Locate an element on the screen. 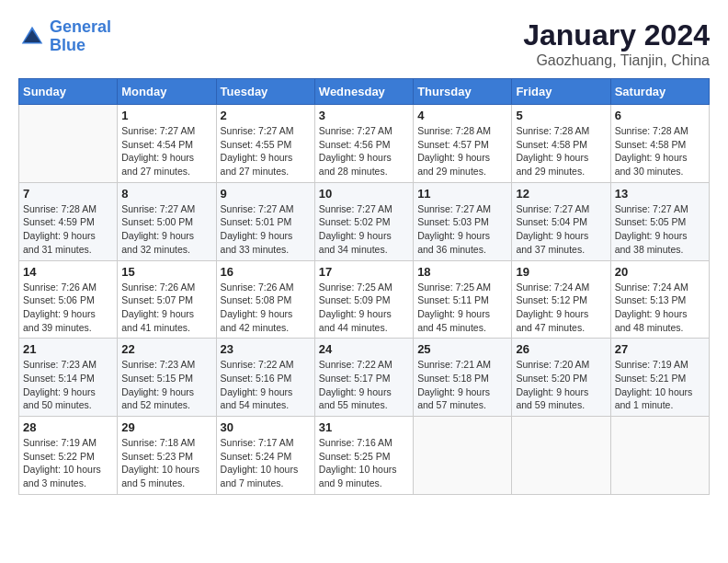  day-info: Sunrise: 7:27 AMSunset: 4:56 PMDaylight:… is located at coordinates (364, 151).